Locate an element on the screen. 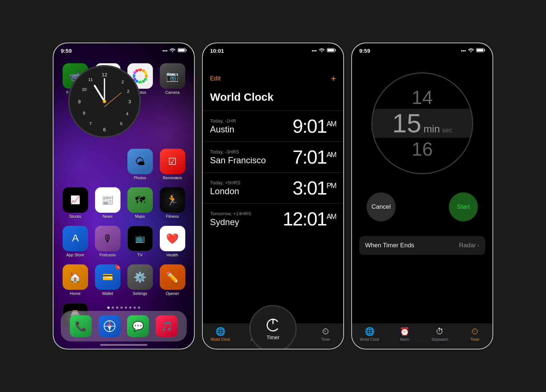  app-reminders-label: Reminders is located at coordinates (173, 178).